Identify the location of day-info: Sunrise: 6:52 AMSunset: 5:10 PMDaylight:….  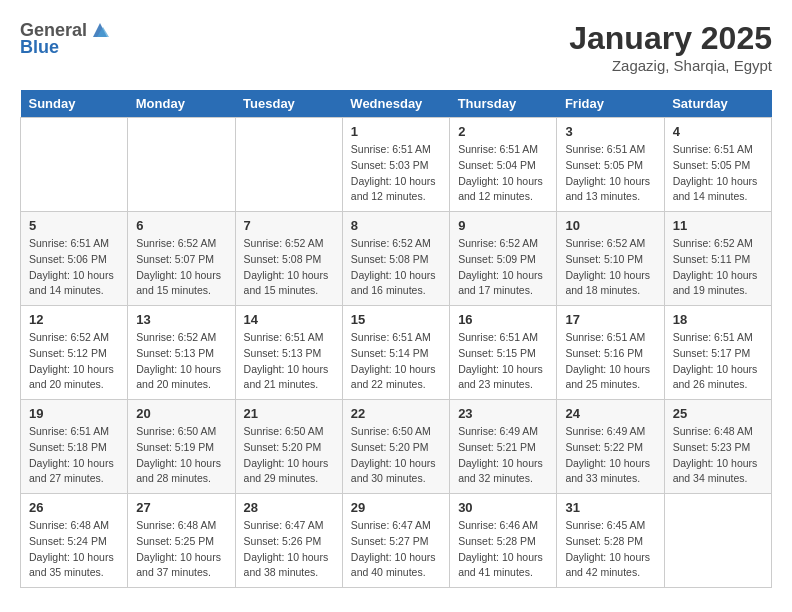
(610, 268).